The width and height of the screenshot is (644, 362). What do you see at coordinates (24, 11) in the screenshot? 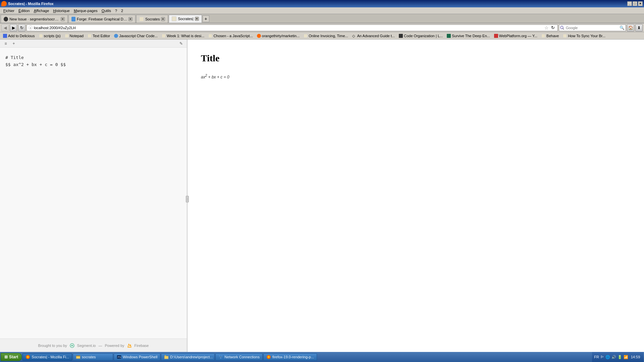
I see `menu-edition: Édition` at bounding box center [24, 11].